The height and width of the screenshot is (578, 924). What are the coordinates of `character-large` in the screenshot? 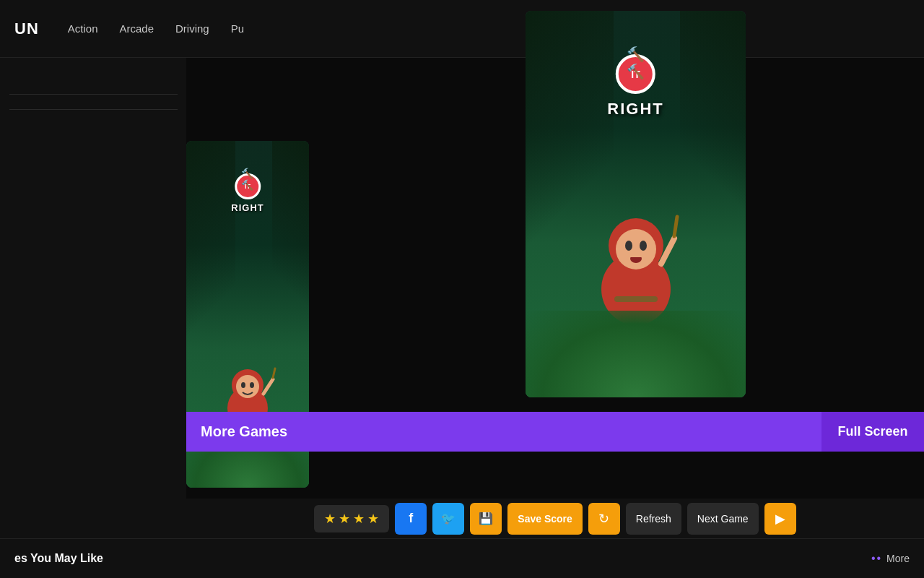 It's located at (636, 264).